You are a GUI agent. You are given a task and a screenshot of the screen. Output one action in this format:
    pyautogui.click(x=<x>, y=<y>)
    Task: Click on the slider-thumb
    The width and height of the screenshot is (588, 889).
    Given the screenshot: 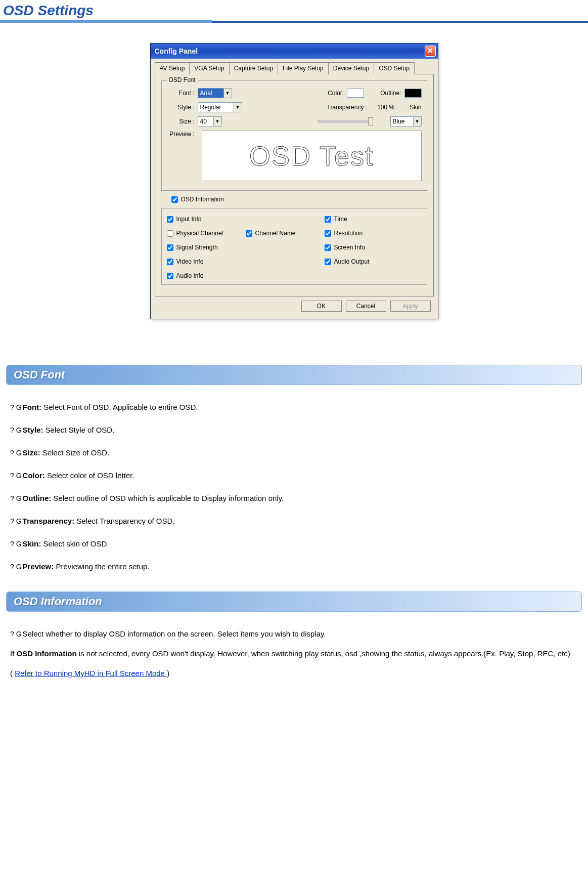 What is the action you would take?
    pyautogui.click(x=371, y=121)
    